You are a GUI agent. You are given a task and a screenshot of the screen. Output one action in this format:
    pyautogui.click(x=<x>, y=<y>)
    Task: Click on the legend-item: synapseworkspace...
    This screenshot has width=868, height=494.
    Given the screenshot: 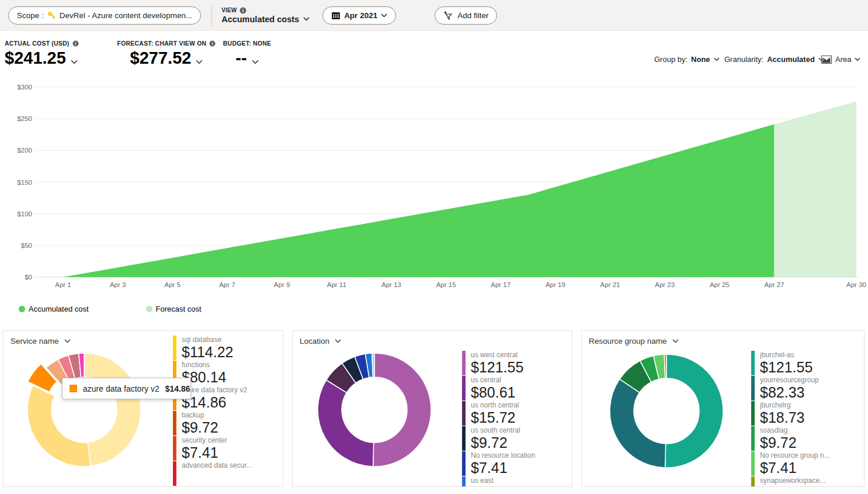 What is the action you would take?
    pyautogui.click(x=806, y=482)
    